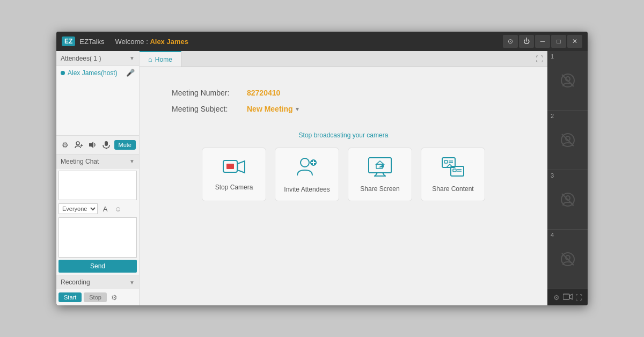 The image size is (644, 337). Describe the element at coordinates (65, 145) in the screenshot. I see `settings-button: ⚙` at that location.